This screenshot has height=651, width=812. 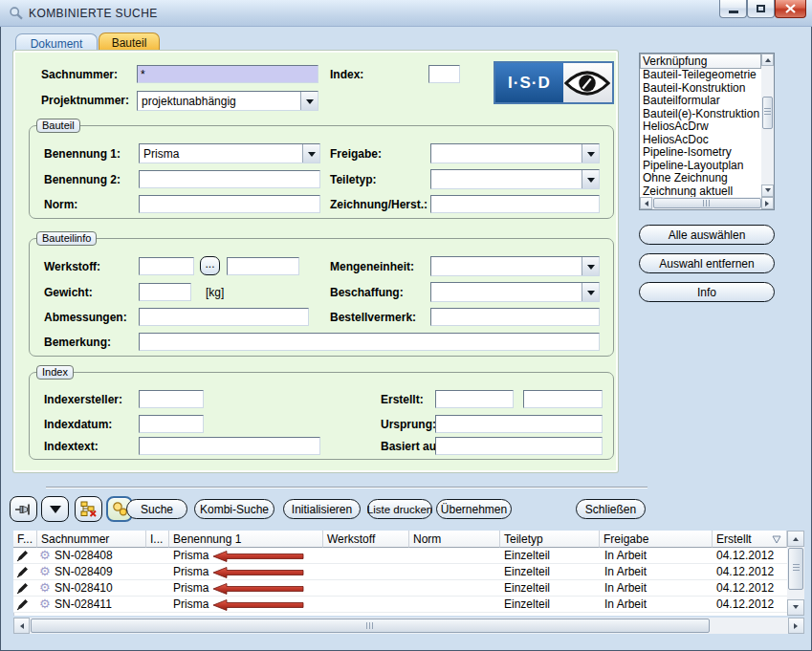 What do you see at coordinates (518, 424) in the screenshot?
I see `ursprung-input` at bounding box center [518, 424].